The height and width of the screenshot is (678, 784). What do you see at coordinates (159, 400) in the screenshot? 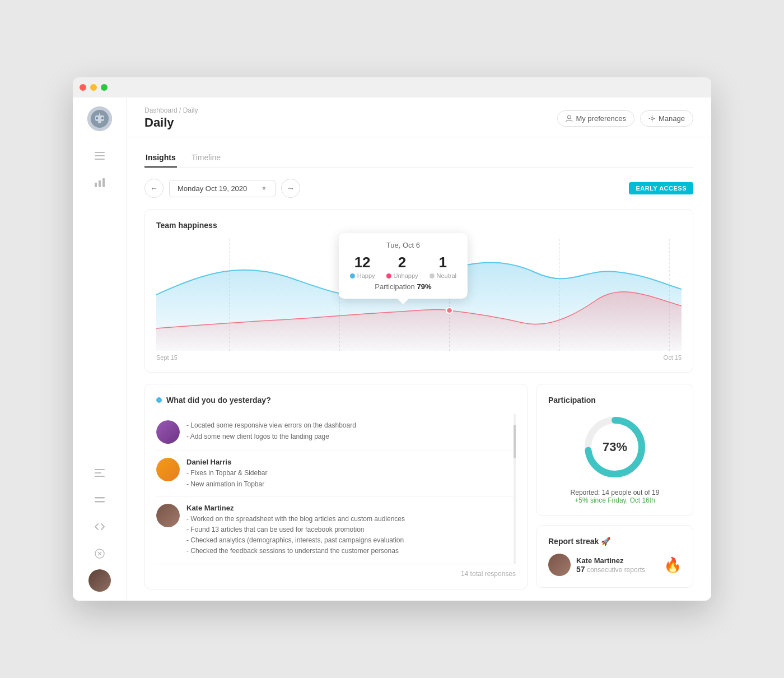
I see `question-indicator` at bounding box center [159, 400].